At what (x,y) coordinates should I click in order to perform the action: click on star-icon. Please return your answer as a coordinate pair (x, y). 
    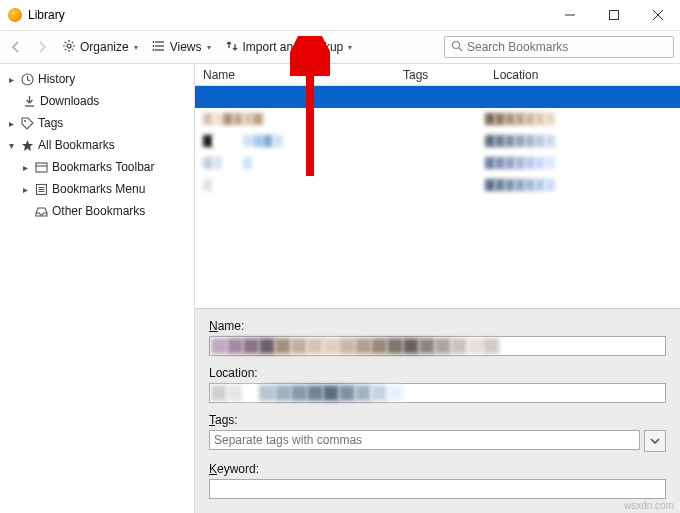
    Looking at the image, I should click on (27, 145).